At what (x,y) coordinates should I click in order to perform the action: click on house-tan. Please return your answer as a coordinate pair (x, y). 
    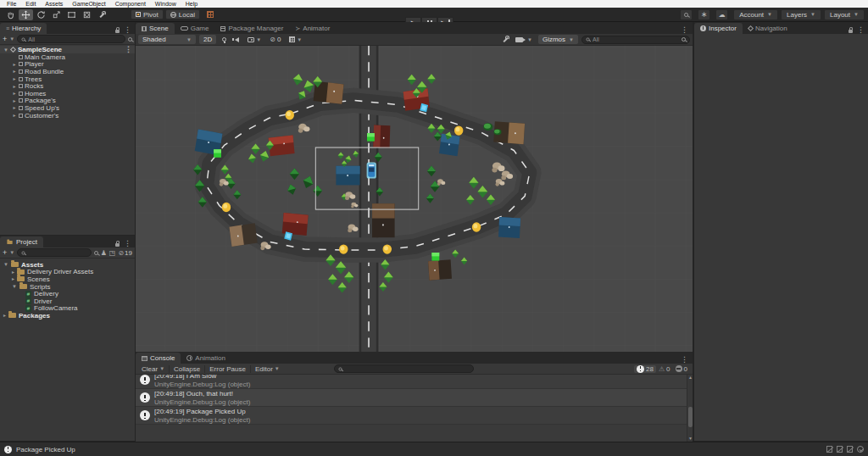
    Looking at the image, I should click on (242, 235).